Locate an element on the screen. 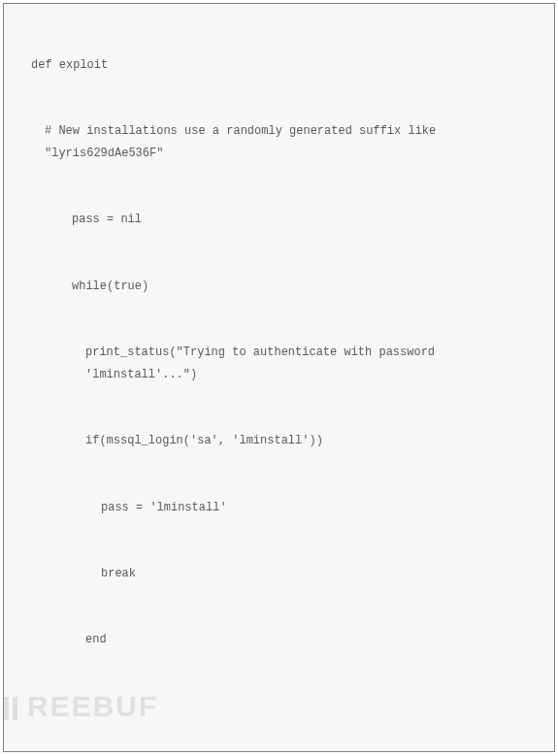  code-line: pass = 'lminstall' is located at coordinates (279, 509).